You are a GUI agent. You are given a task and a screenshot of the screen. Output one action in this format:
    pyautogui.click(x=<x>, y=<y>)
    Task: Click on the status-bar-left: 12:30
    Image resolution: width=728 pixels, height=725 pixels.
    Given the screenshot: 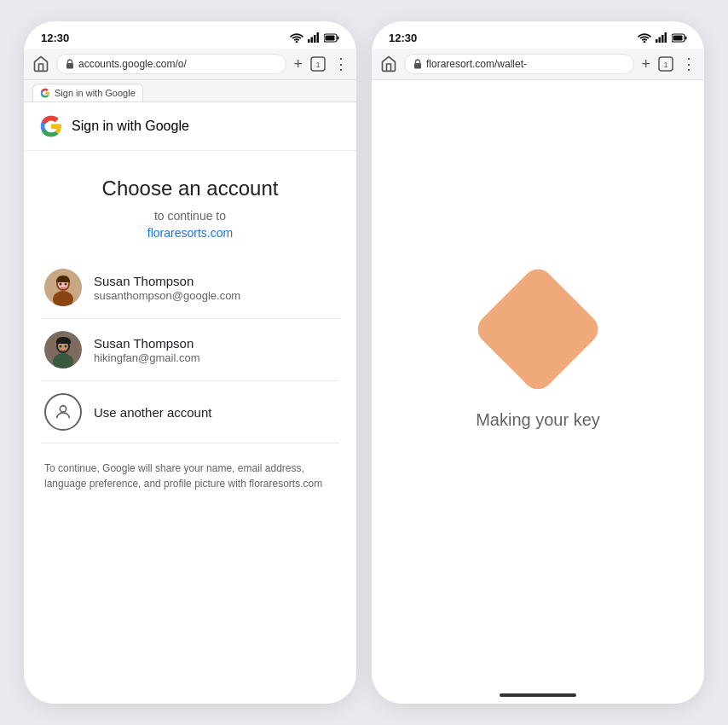 What is the action you would take?
    pyautogui.click(x=190, y=35)
    